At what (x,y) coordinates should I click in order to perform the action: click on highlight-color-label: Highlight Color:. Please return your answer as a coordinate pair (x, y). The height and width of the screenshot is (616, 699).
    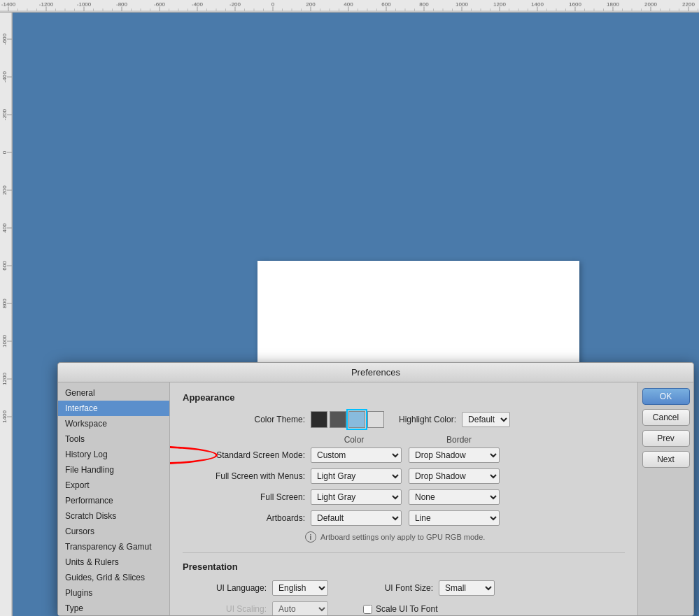
    Looking at the image, I should click on (428, 420).